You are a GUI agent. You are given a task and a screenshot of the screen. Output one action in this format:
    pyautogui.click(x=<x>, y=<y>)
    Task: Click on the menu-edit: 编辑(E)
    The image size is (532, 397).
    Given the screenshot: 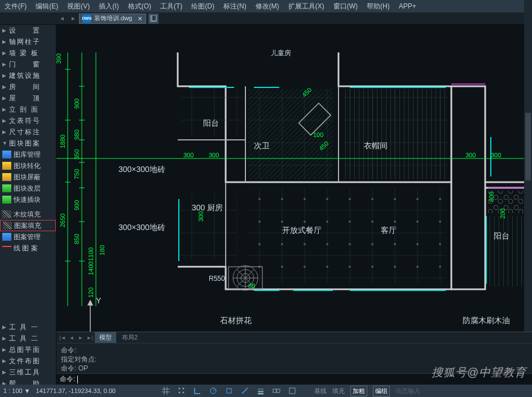 What is the action you would take?
    pyautogui.click(x=47, y=7)
    